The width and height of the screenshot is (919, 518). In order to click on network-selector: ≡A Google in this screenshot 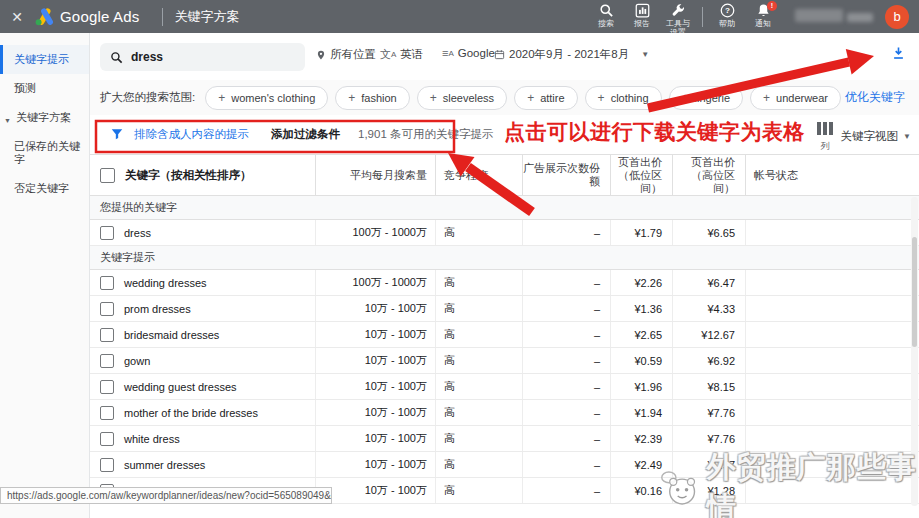, I will do `click(468, 53)`.